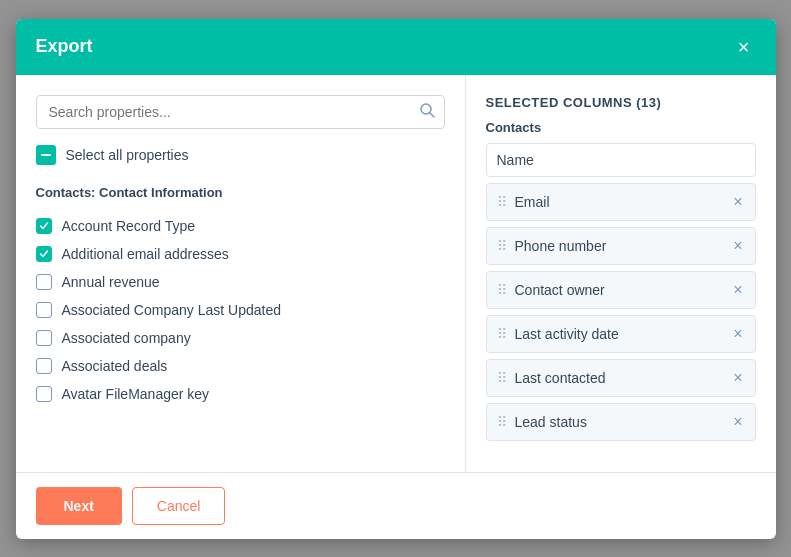 Image resolution: width=791 pixels, height=557 pixels. Describe the element at coordinates (44, 310) in the screenshot. I see `property-checkbox-assoc-company-last-updated` at that location.